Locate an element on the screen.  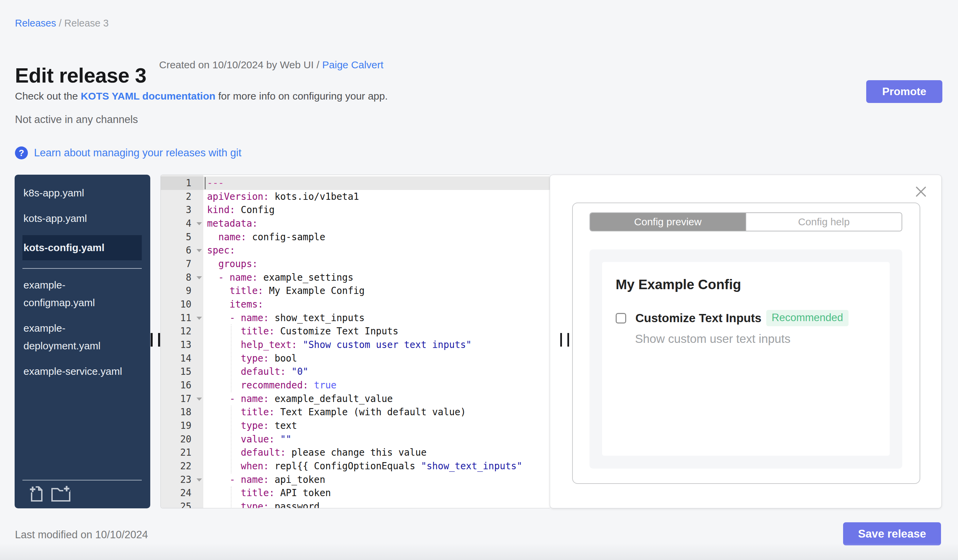
save-release-button: Save release is located at coordinates (892, 534).